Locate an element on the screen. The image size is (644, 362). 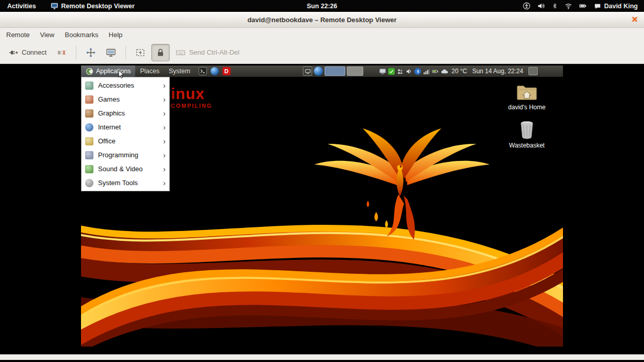
user-menu: David King is located at coordinates (616, 6).